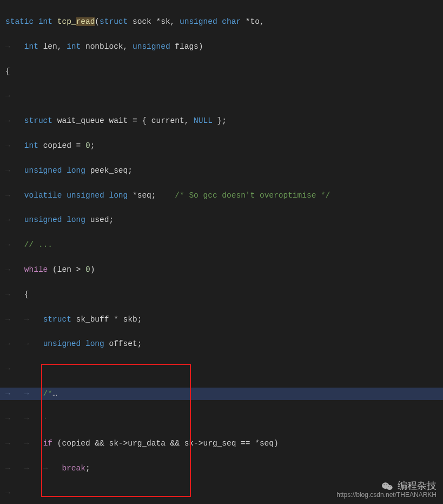 The width and height of the screenshot is (443, 504). Describe the element at coordinates (222, 22) in the screenshot. I see `code-line: static int tcp_read(struct sock *sk, uns…` at that location.